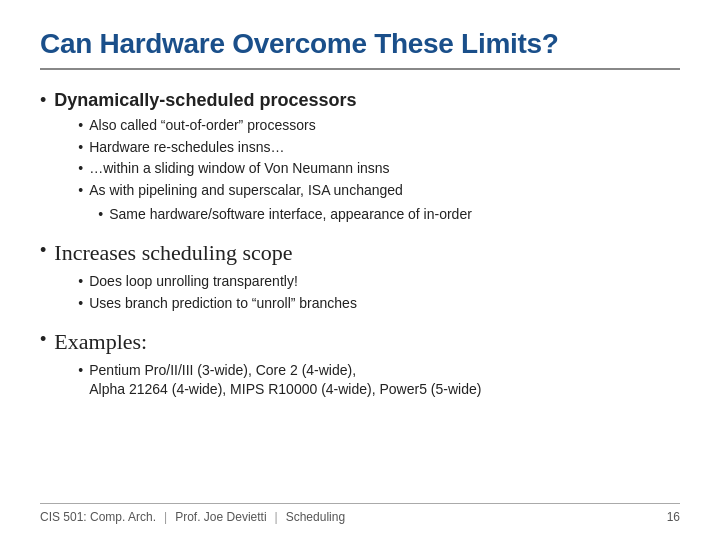 The image size is (720, 540). Describe the element at coordinates (360, 276) in the screenshot. I see `section-increases-scheduling: • Increases scheduling scope • Does loop…` at that location.